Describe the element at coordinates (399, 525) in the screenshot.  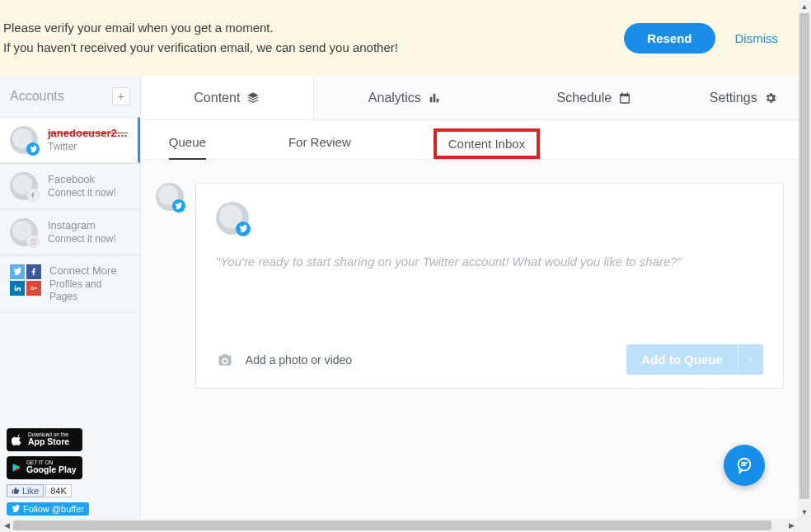
I see `horizontal-scrollbar: ◀ ▶` at that location.